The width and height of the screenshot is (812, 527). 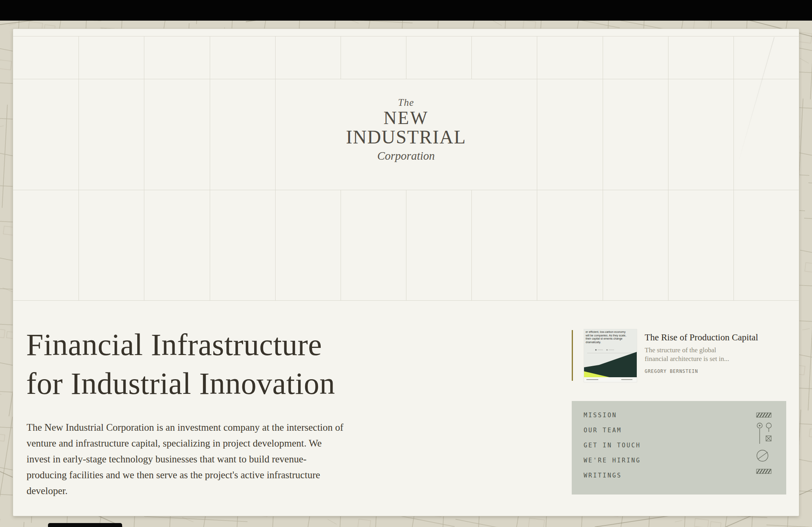 I want to click on logo-corporation: Corporation, so click(x=406, y=156).